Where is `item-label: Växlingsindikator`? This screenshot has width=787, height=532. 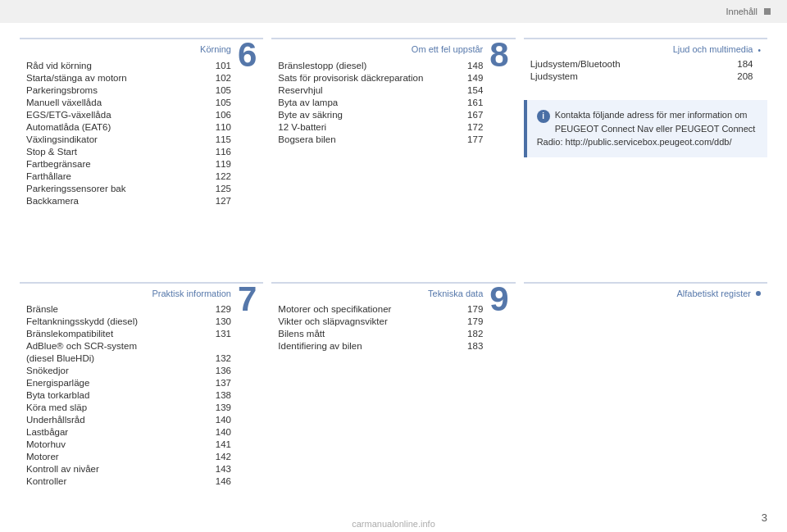
item-label: Växlingsindikator is located at coordinates (116, 139).